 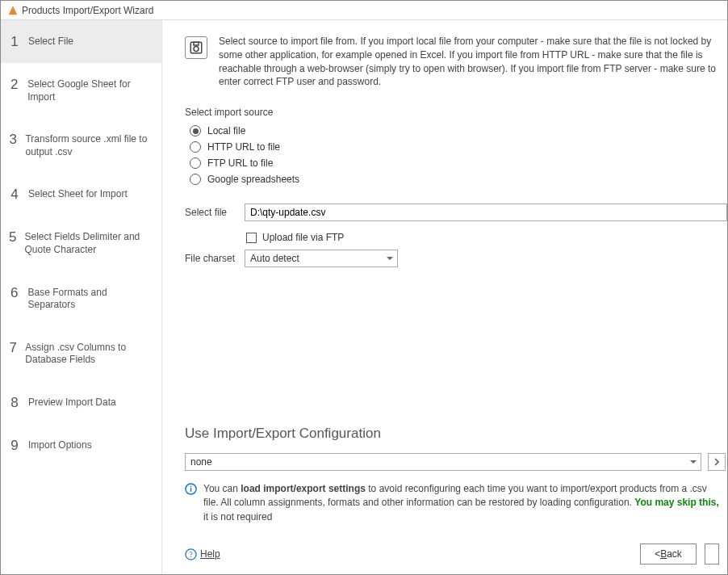 I want to click on help-icon: ?, so click(x=190, y=554).